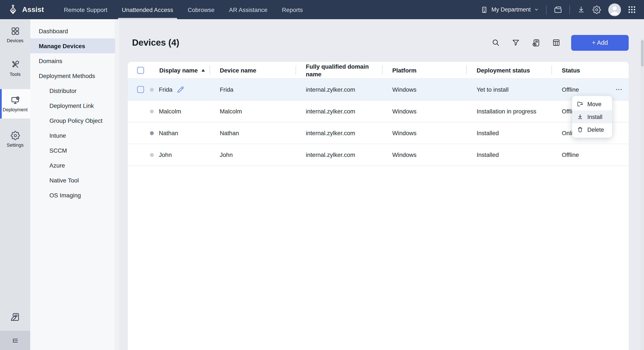 Image resolution: width=644 pixels, height=350 pixels. I want to click on vertical-scrollbar, so click(642, 194).